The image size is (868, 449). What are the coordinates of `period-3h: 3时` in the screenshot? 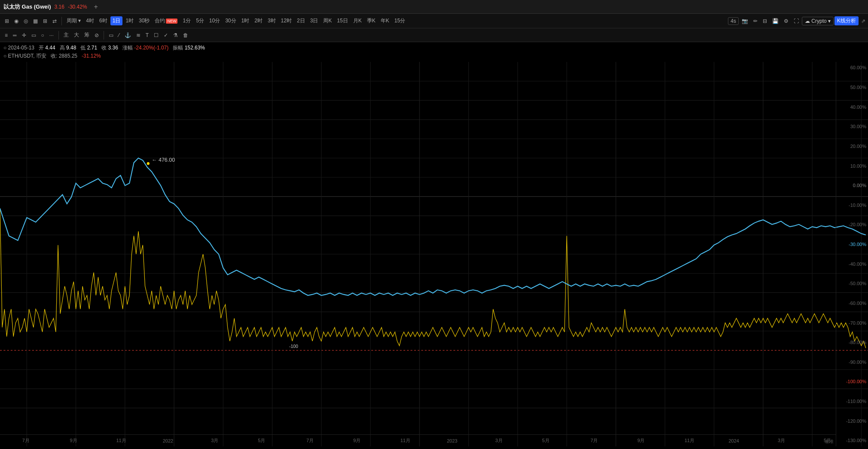 It's located at (272, 21).